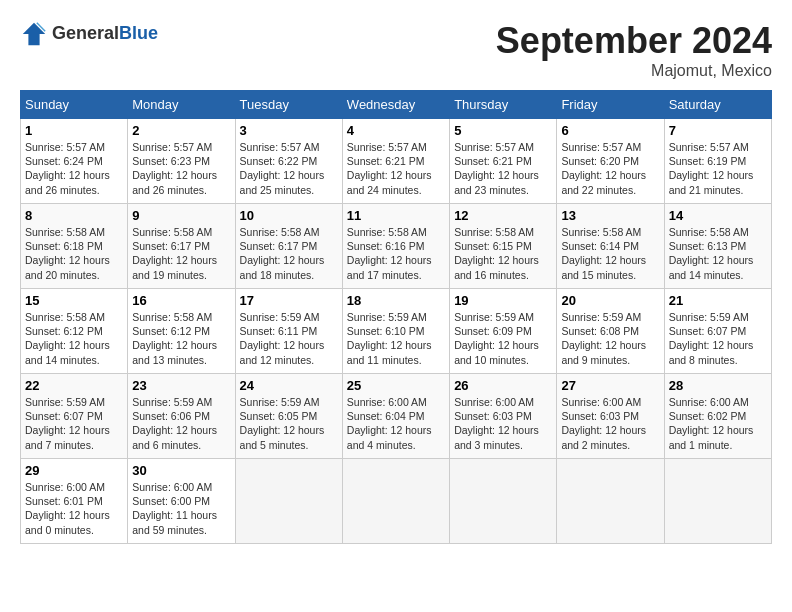  I want to click on day-number: 12, so click(503, 216).